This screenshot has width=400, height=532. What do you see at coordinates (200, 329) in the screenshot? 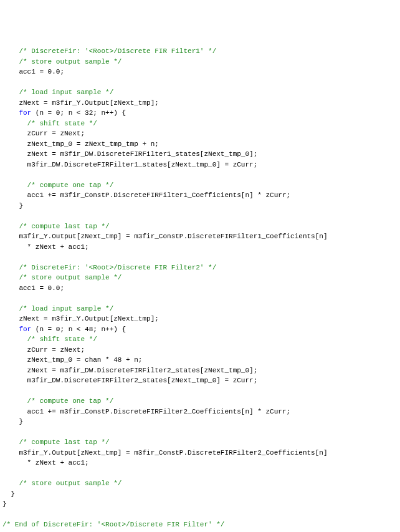
I see `code-line: for (n = 0; n < 48; n++) {` at bounding box center [200, 329].